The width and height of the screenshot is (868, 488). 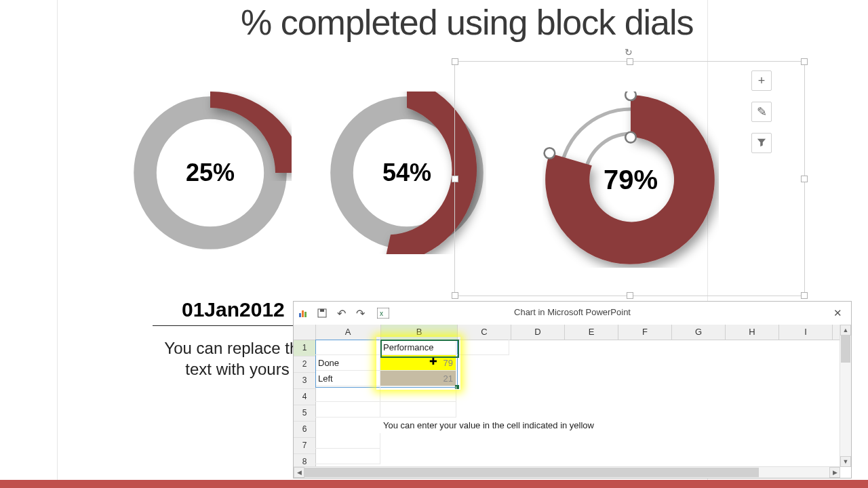 What do you see at coordinates (762, 81) in the screenshot?
I see `chart-elements-button: +` at bounding box center [762, 81].